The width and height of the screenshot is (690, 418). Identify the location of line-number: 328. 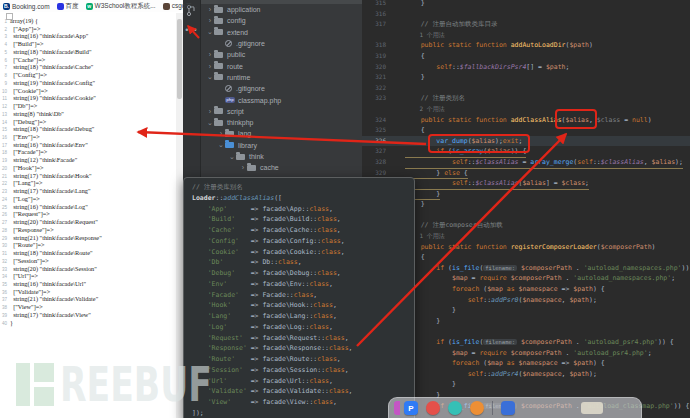
(374, 162).